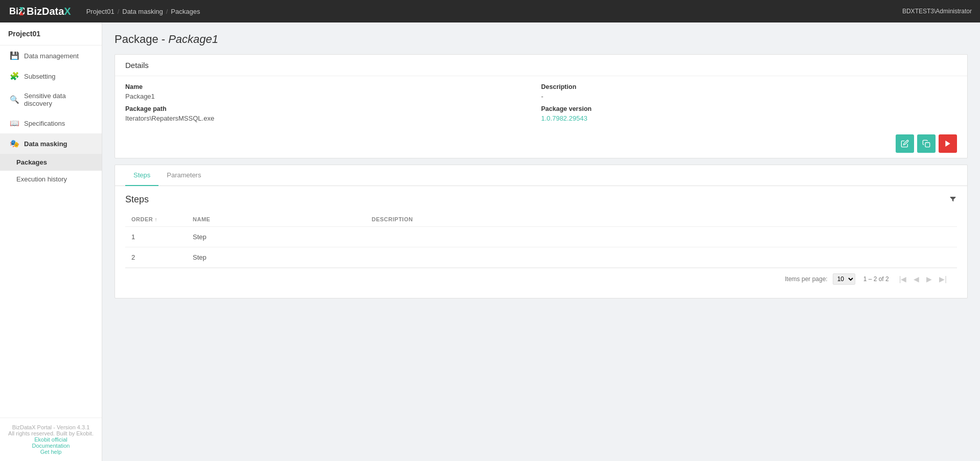 The image size is (980, 461). What do you see at coordinates (42, 179) in the screenshot?
I see `sidebar-sub-item-label: Execution history` at bounding box center [42, 179].